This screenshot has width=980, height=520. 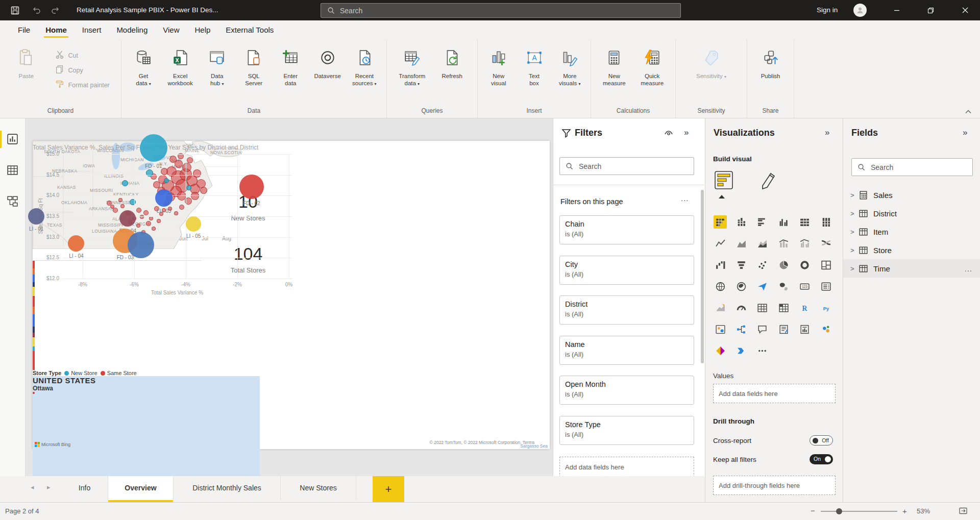 I want to click on collapse-visualizations-icon: », so click(x=827, y=133).